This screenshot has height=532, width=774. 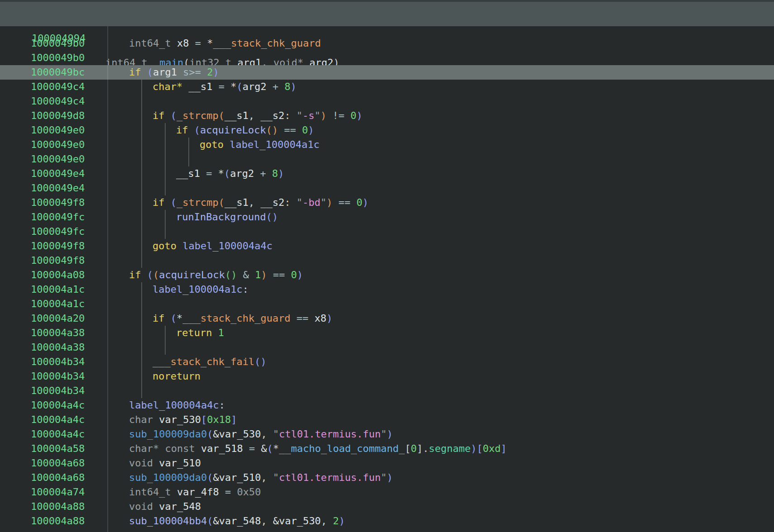 What do you see at coordinates (233, 130) in the screenshot?
I see `token-fperi: acquireLock` at bounding box center [233, 130].